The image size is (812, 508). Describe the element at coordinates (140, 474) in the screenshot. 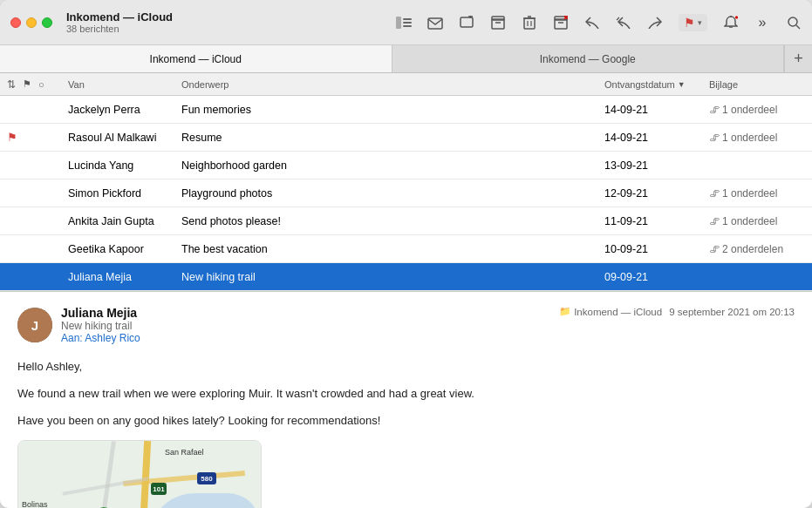

I see `map-background: 101 580 San Rafael Bolinas Muir WoodsNat…` at that location.